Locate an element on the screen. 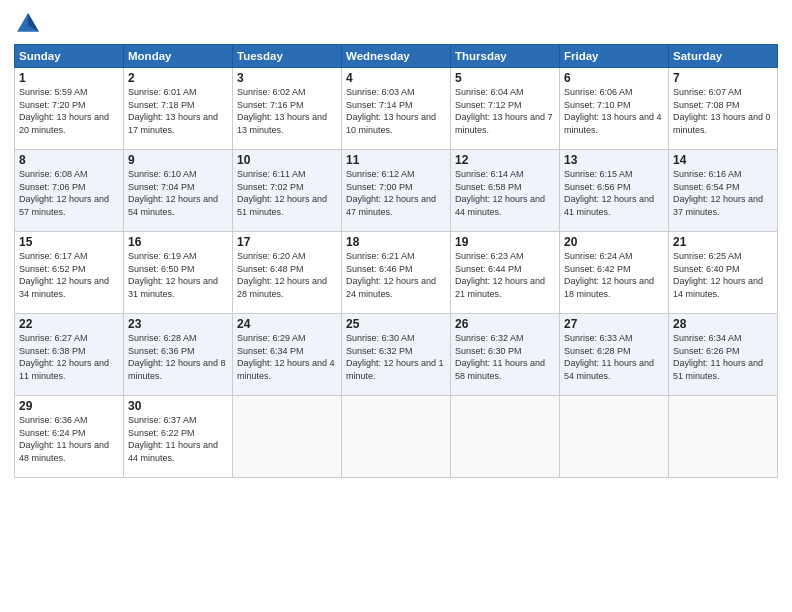 The image size is (792, 612). calendar-cell: 20Sunrise: 6:24 AMSunset: 6:42 PMDayligh… is located at coordinates (614, 273).